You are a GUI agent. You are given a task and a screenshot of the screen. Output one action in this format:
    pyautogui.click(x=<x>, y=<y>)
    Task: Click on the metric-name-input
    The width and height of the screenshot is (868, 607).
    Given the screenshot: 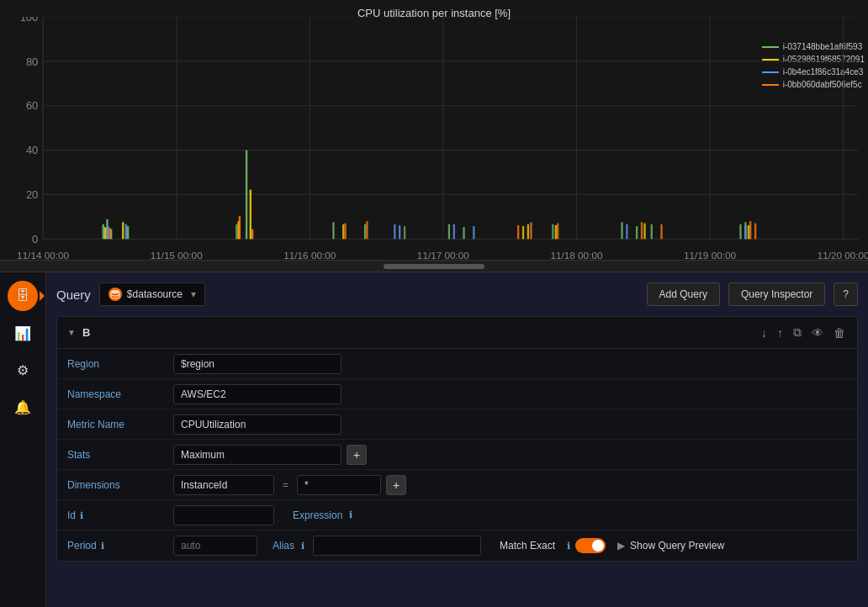 What is the action you would take?
    pyautogui.click(x=257, y=425)
    